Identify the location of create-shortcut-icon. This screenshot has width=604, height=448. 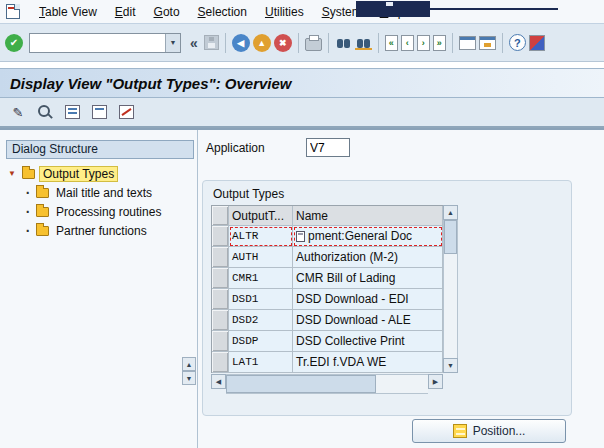
(488, 43).